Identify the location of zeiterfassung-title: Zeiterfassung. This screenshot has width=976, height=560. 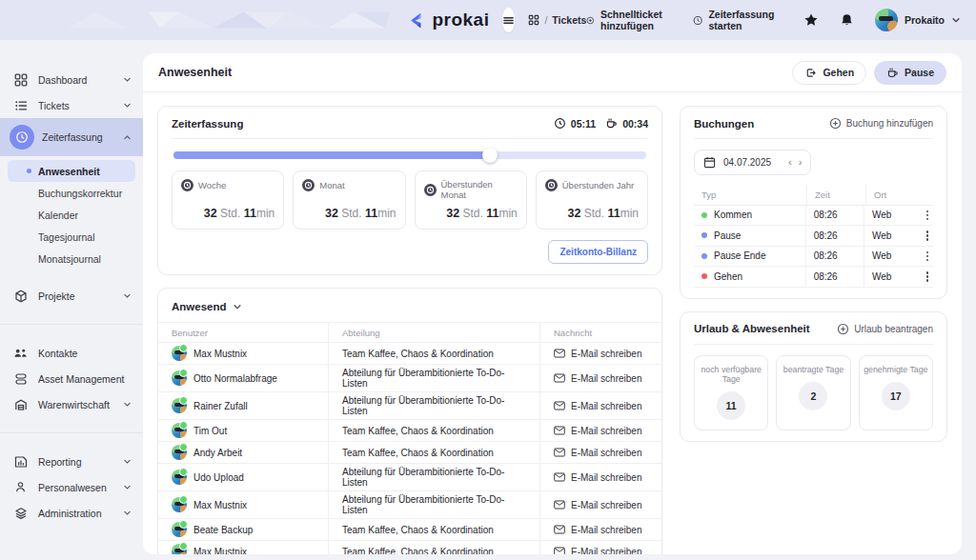
(208, 124).